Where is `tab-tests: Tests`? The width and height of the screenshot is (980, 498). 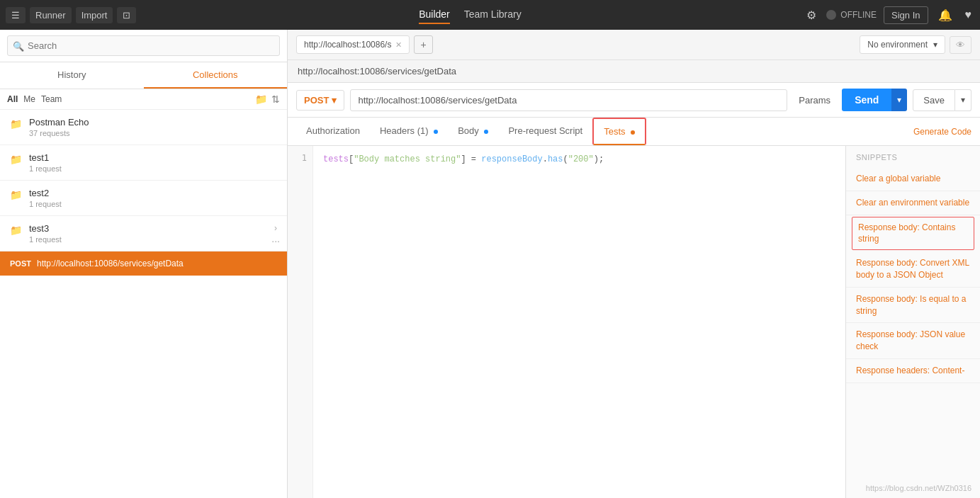 tab-tests: Tests is located at coordinates (619, 132).